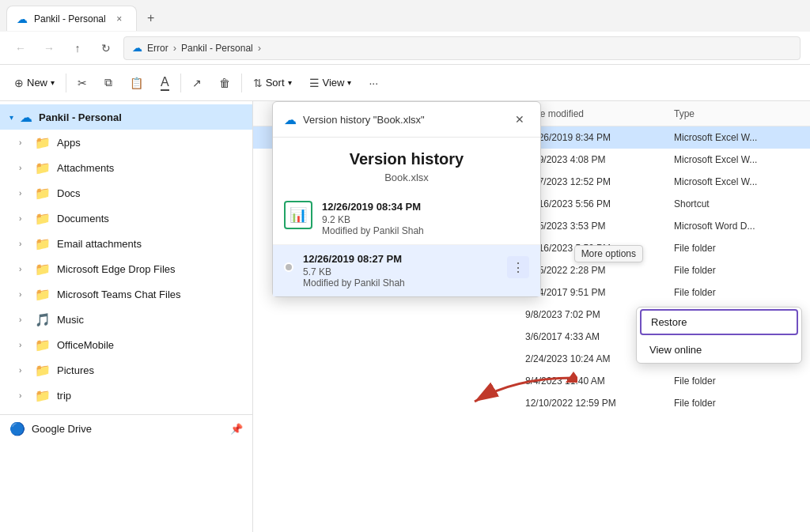 Image resolution: width=810 pixels, height=532 pixels. Describe the element at coordinates (400, 259) in the screenshot. I see `version-2-date: 12/26/2019 08:27 PM` at that location.